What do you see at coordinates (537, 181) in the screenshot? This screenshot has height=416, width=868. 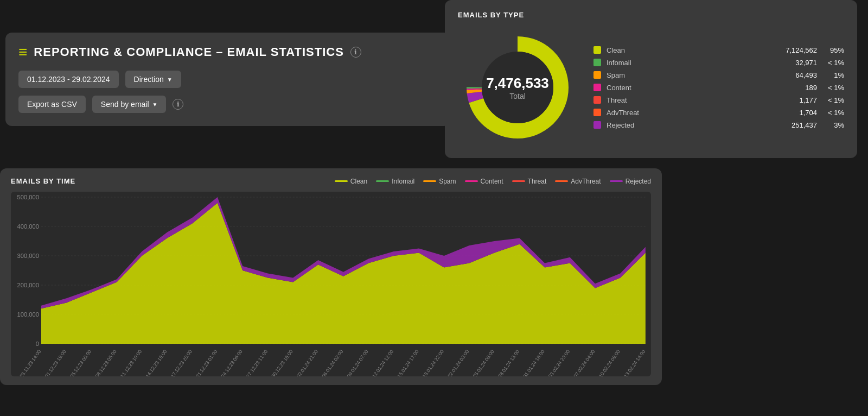 I see `time-legend-label: Threat` at bounding box center [537, 181].